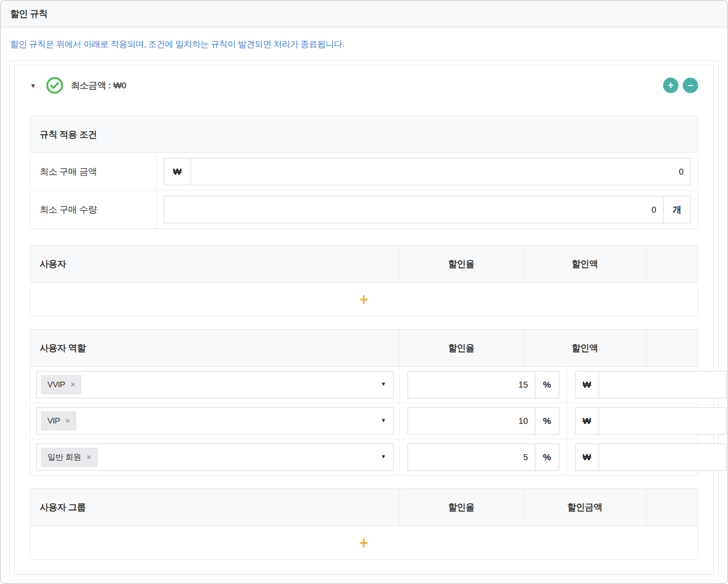 This screenshot has width=728, height=584. Describe the element at coordinates (38, 85) in the screenshot. I see `collapse-caret-icon: ▼` at that location.